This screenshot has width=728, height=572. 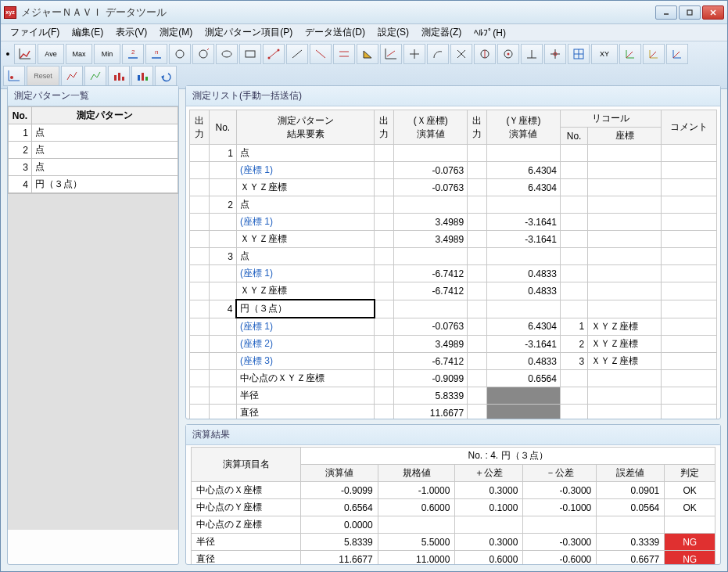 What do you see at coordinates (142, 76) in the screenshot?
I see `tool-bars2-icon` at bounding box center [142, 76].